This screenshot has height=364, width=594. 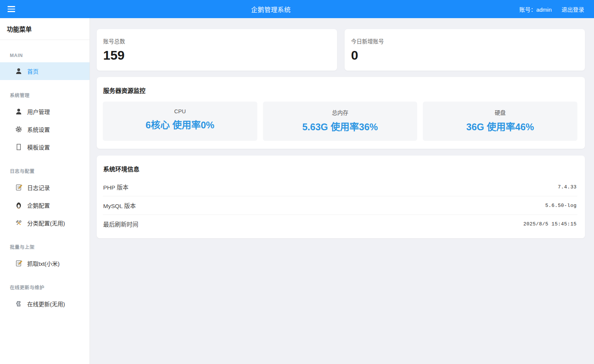 What do you see at coordinates (573, 9) in the screenshot?
I see `logout-button: 退出登录` at bounding box center [573, 9].